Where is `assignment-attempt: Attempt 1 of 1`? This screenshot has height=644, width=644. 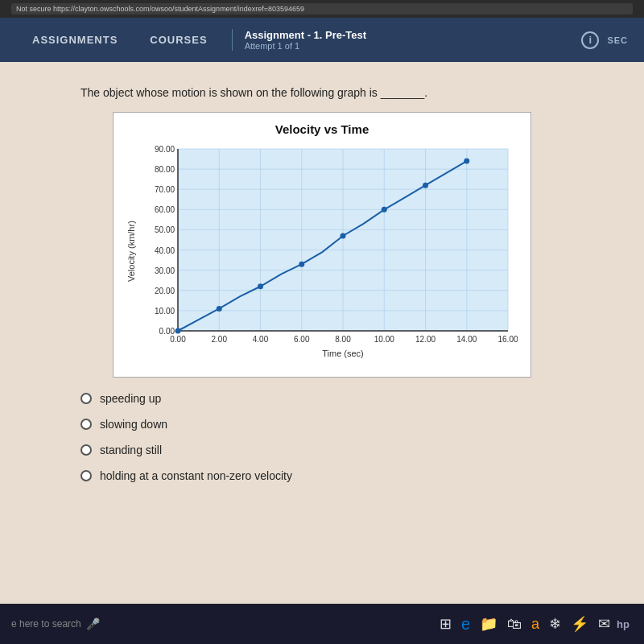 assignment-attempt: Attempt 1 of 1 is located at coordinates (306, 46).